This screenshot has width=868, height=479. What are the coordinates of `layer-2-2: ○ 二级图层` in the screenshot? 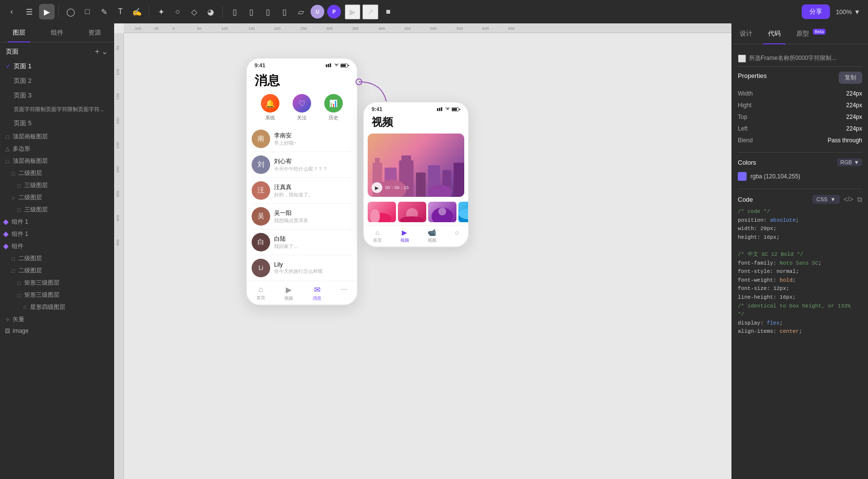 It's located at (57, 198).